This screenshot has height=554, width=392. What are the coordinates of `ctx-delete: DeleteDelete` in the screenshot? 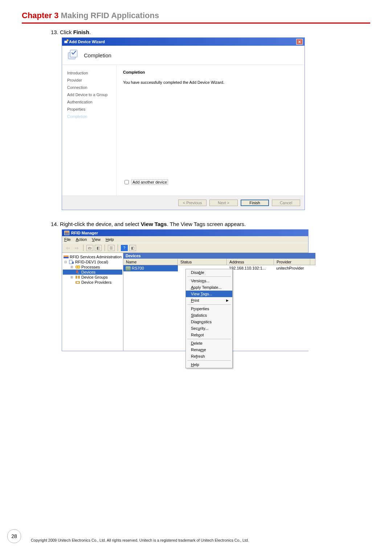 It's located at (209, 343).